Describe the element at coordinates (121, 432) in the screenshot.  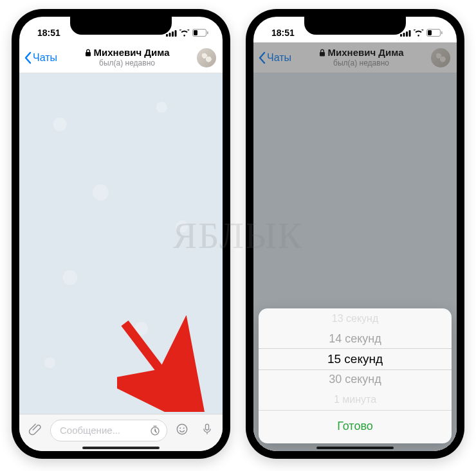
I see `message-input-bar: Сообщение...` at that location.